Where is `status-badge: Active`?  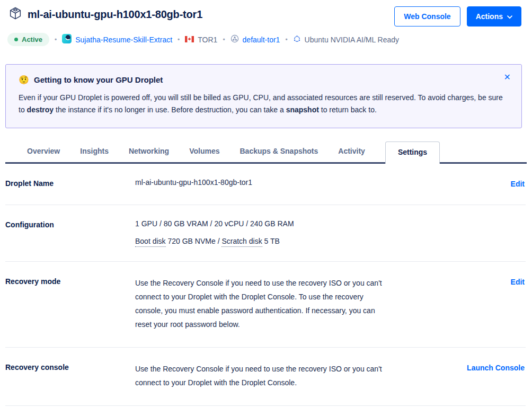
status-badge: Active is located at coordinates (29, 39).